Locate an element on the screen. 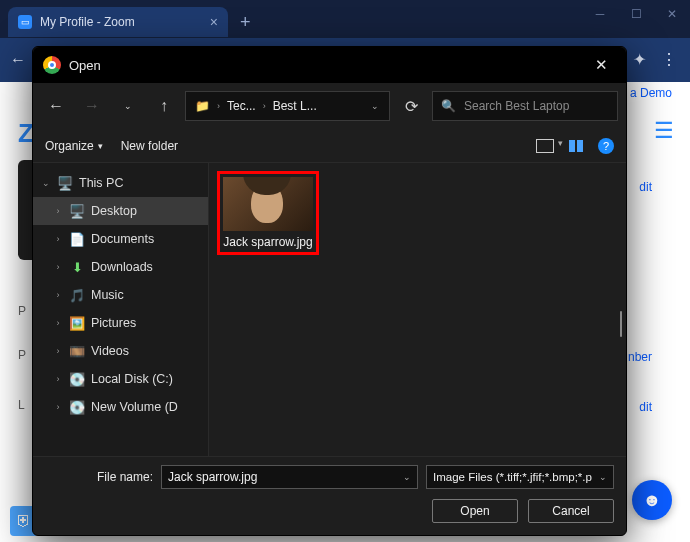  tree-item-documents: › 📄 Documents is located at coordinates (120, 239).